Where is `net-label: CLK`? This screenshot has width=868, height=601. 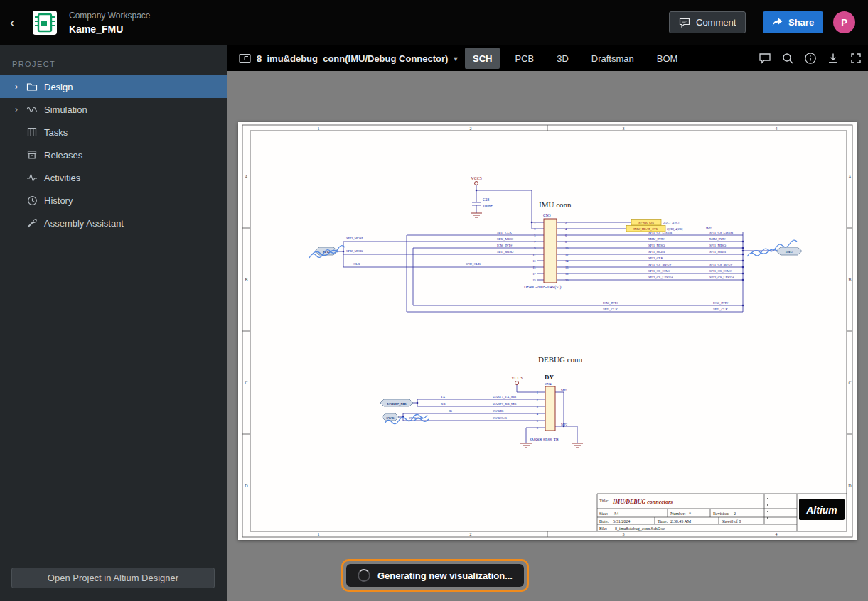
net-label: CLK is located at coordinates (357, 264).